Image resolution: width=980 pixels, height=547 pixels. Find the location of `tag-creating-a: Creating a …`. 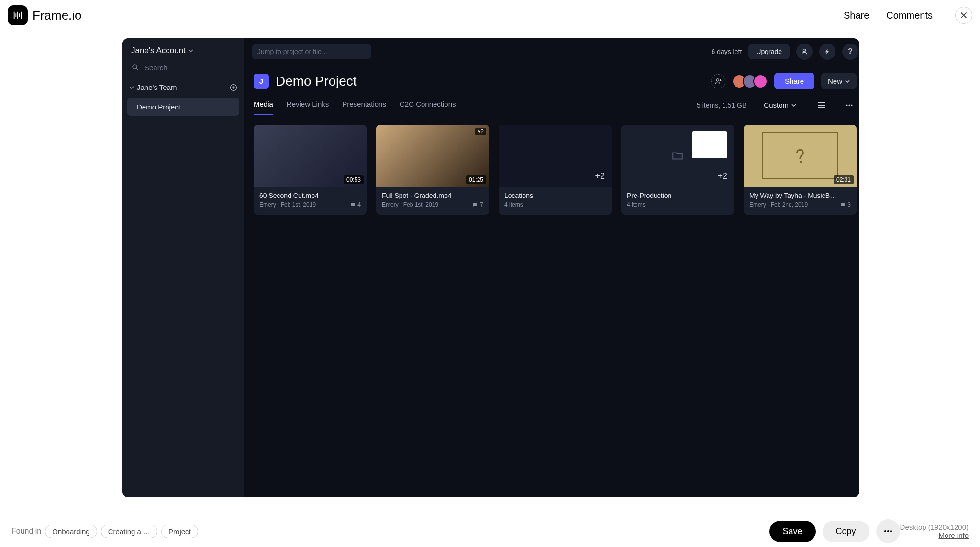

tag-creating-a: Creating a … is located at coordinates (129, 532).